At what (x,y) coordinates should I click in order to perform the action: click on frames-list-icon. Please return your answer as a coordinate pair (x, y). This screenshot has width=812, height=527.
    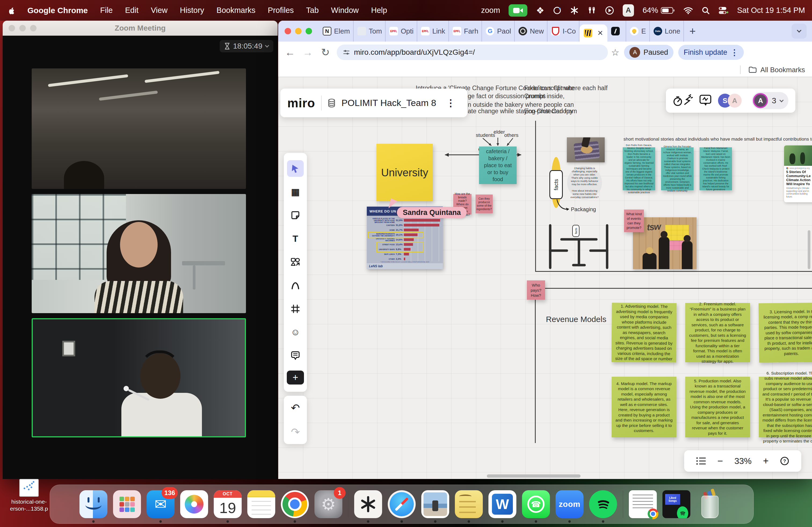
    Looking at the image, I should click on (701, 461).